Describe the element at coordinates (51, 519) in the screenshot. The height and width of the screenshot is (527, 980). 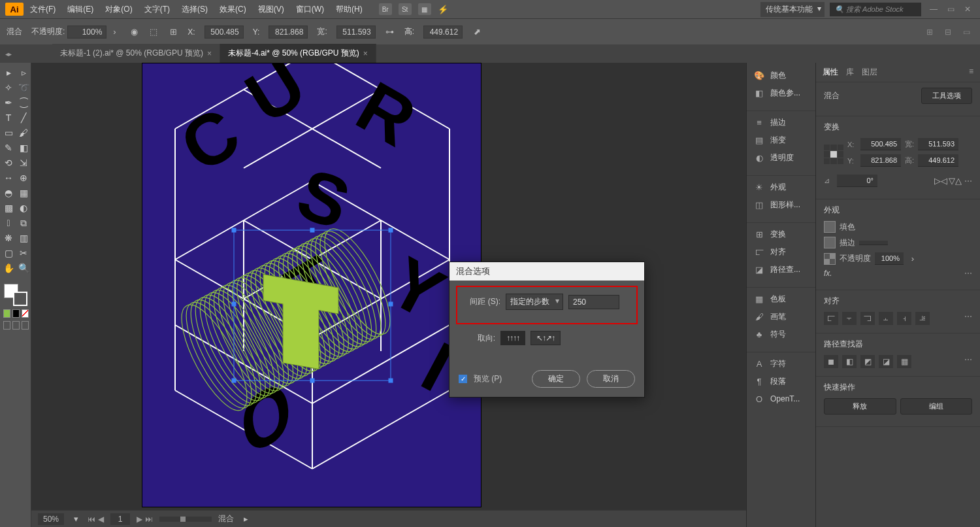
I see `zoom-level: 50%` at that location.